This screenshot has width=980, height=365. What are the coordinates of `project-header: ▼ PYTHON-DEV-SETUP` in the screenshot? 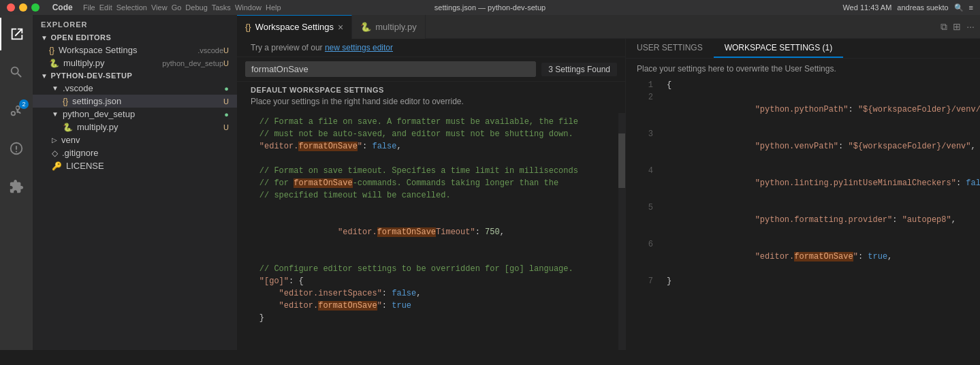 It's located at (135, 76).